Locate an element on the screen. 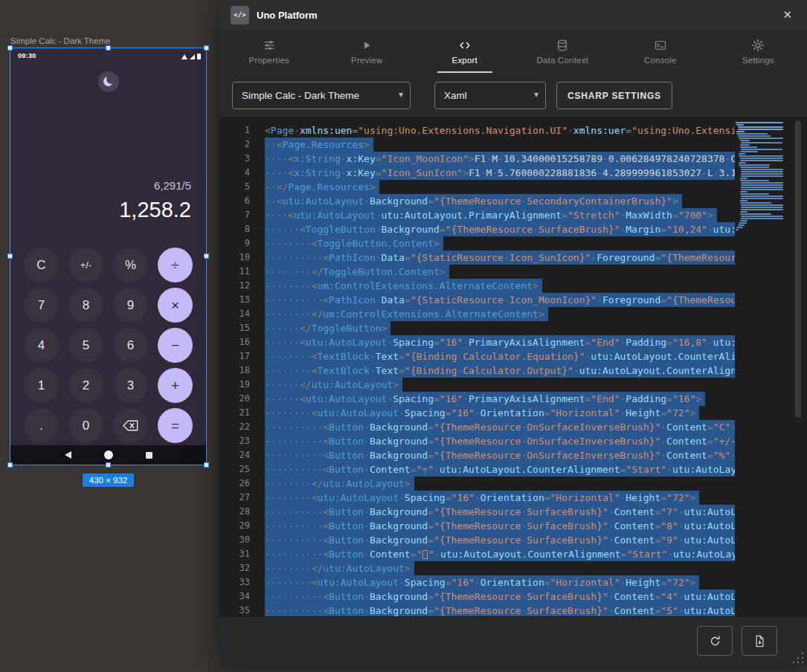 This screenshot has width=807, height=672. code-line: 16······<utu:AutoLayout·Spacing="16"·Pri… is located at coordinates (478, 342).